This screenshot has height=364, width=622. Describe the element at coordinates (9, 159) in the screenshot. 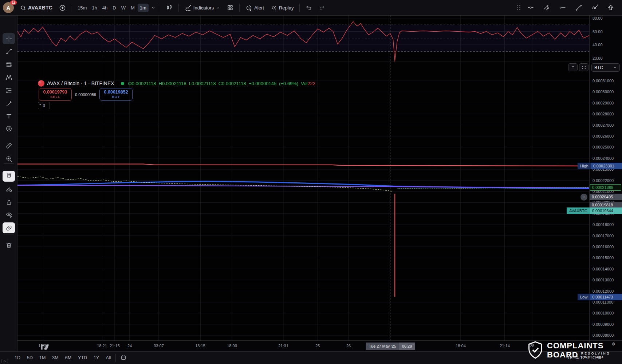

I see `zoom-in-tool` at that location.